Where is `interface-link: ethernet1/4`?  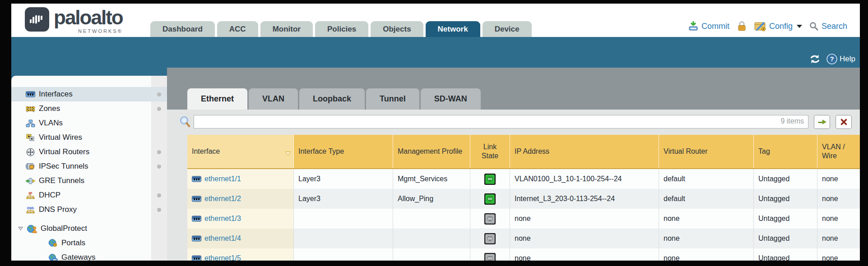 interface-link: ethernet1/4 is located at coordinates (223, 238).